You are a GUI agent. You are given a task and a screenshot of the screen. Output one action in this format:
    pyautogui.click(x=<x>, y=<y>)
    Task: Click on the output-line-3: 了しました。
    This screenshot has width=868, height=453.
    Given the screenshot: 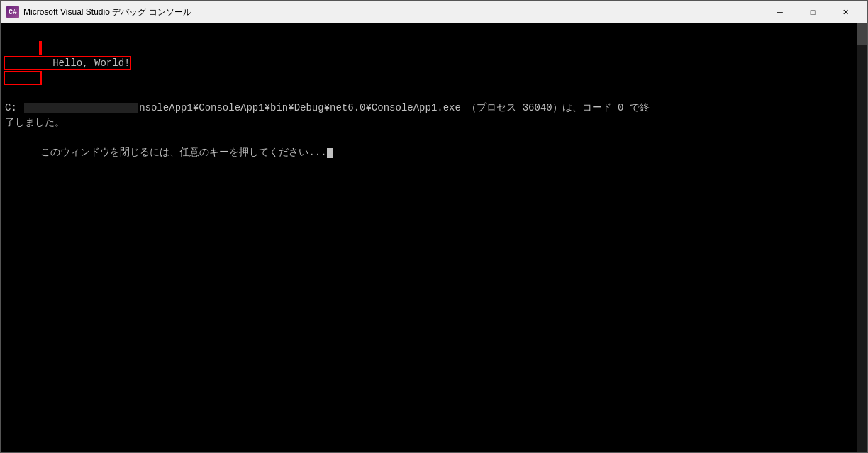 What is the action you would take?
    pyautogui.click(x=434, y=123)
    